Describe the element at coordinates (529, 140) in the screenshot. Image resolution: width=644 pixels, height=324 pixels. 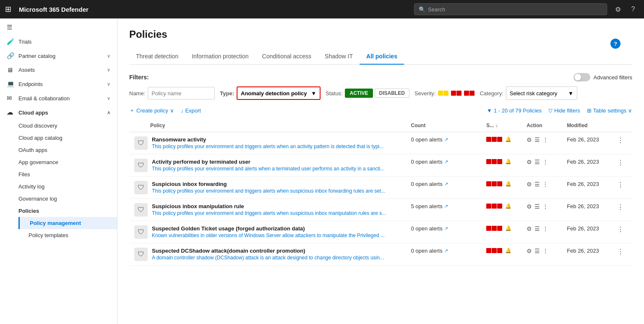
I see `gear-icon-0: ⚙` at that location.